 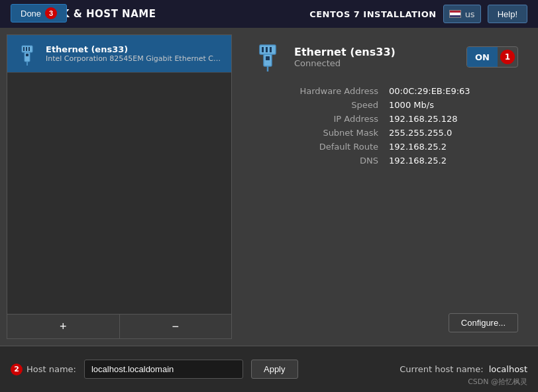 What do you see at coordinates (453, 132) in the screenshot?
I see `subnet-mask-value: 255.255.255.0` at bounding box center [453, 132].